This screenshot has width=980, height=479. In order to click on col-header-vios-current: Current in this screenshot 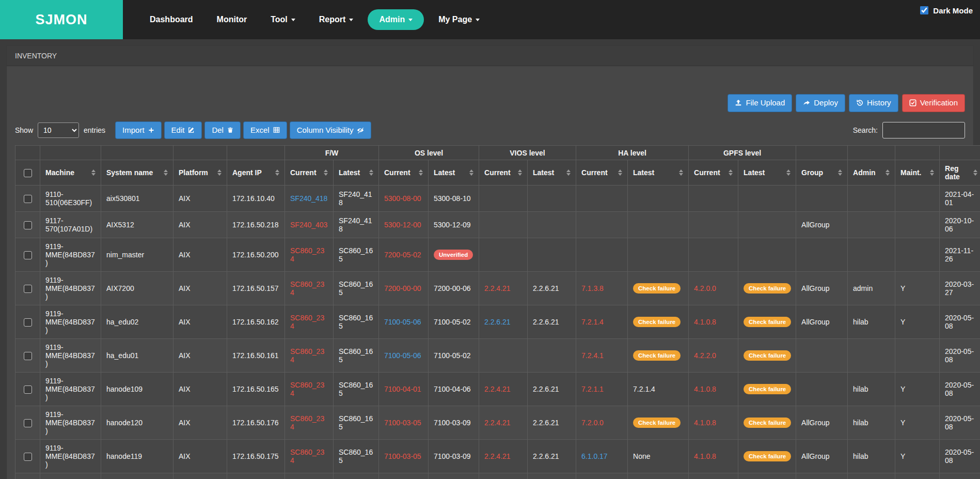, I will do `click(503, 173)`.